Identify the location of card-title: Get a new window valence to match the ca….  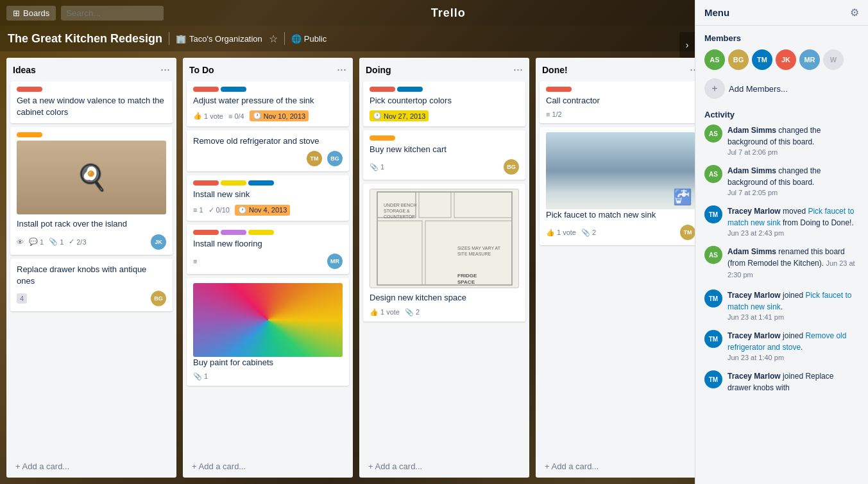
(91, 107).